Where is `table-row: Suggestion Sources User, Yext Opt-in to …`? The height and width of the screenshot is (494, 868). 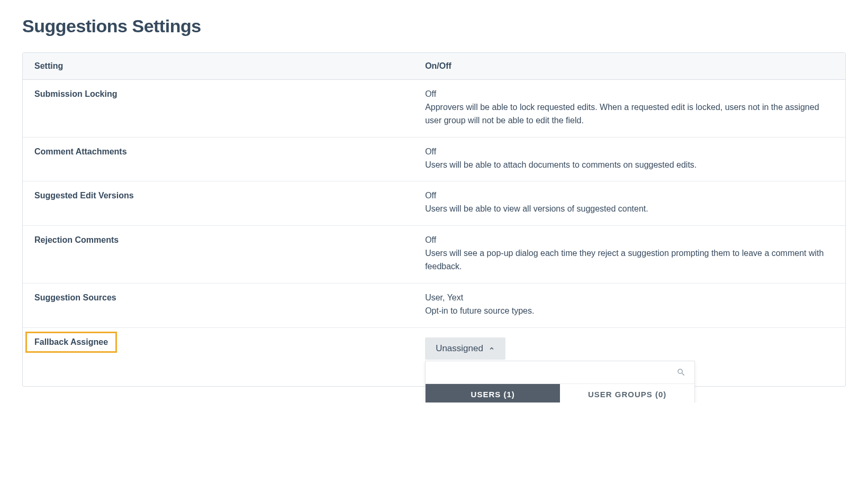
table-row: Suggestion Sources User, Yext Opt-in to … is located at coordinates (434, 306).